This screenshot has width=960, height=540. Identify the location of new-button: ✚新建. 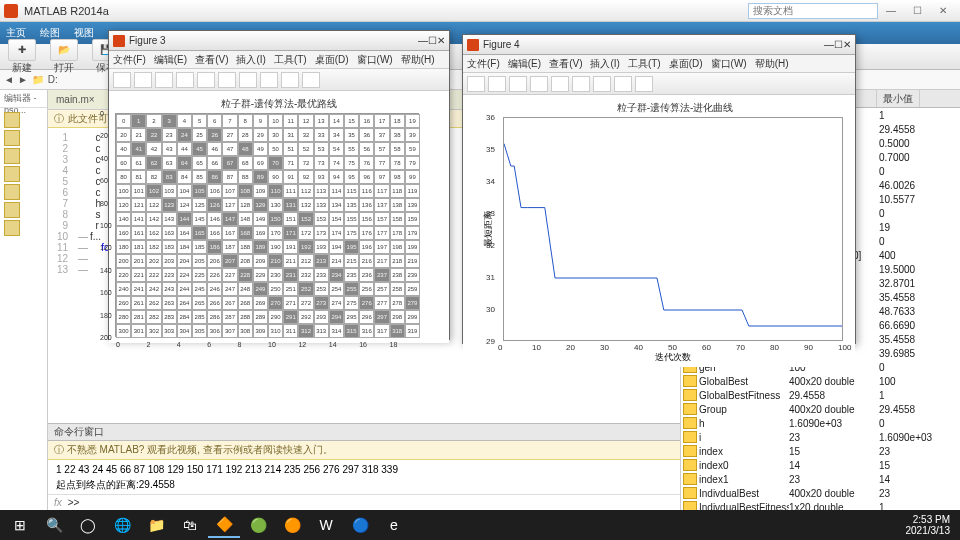
(22, 57).